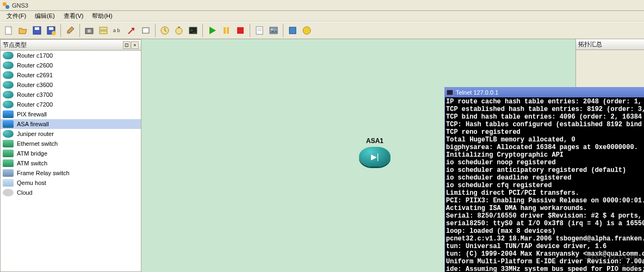 The height and width of the screenshot is (272, 644). What do you see at coordinates (179, 30) in the screenshot?
I see `timer-button` at bounding box center [179, 30].